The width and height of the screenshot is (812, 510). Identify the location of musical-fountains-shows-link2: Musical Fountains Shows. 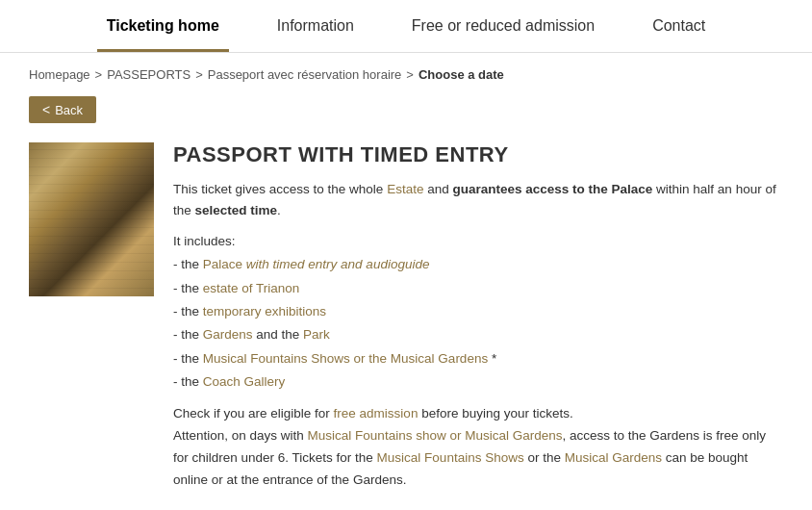
(450, 458).